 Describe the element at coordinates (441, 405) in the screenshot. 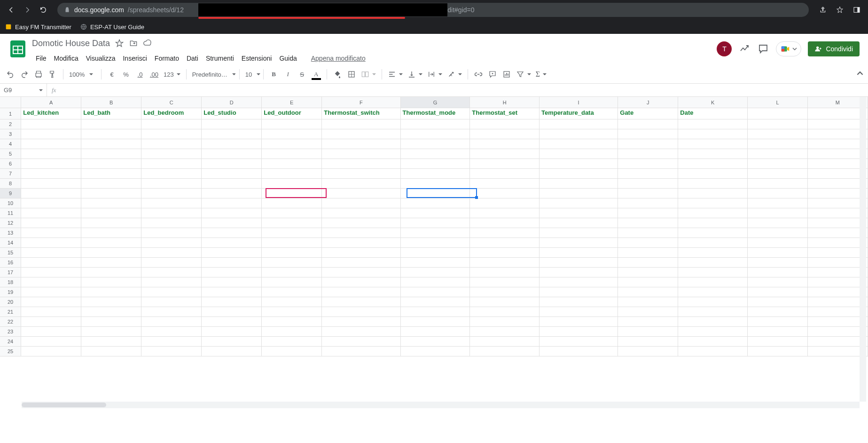

I see `horizontal-scrollbar` at that location.